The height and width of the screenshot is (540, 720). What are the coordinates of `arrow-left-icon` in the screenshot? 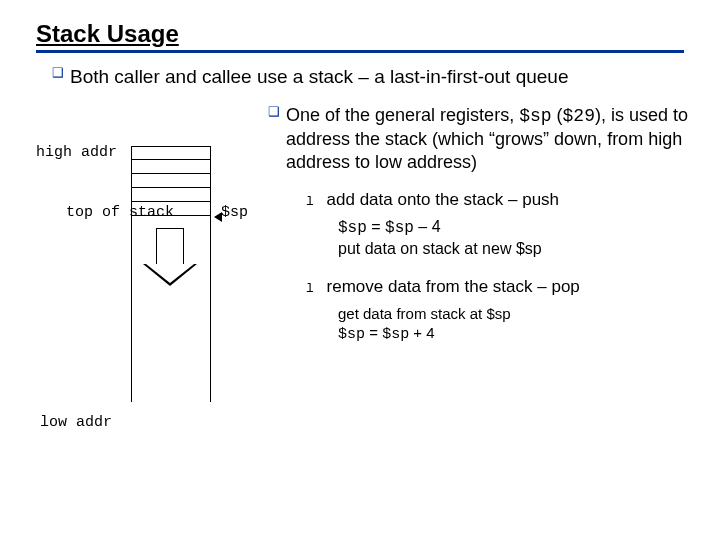 It's located at (218, 217).